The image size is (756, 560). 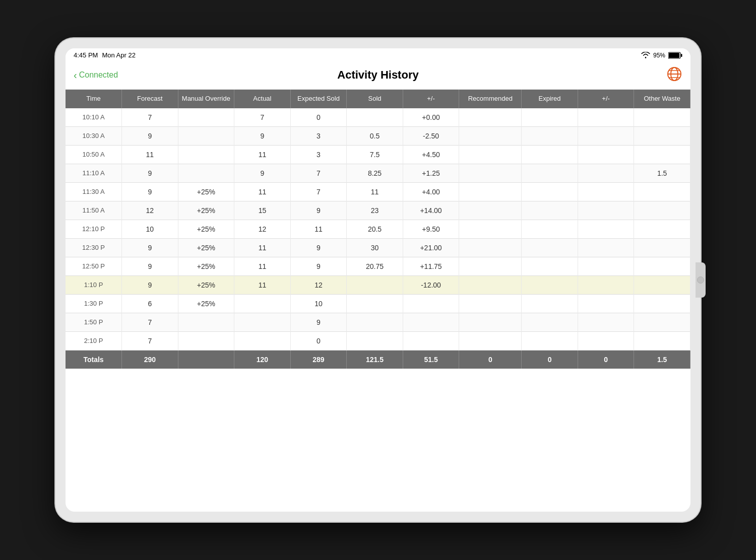 What do you see at coordinates (431, 360) in the screenshot?
I see `totals-plusminus1: 51.5` at bounding box center [431, 360].